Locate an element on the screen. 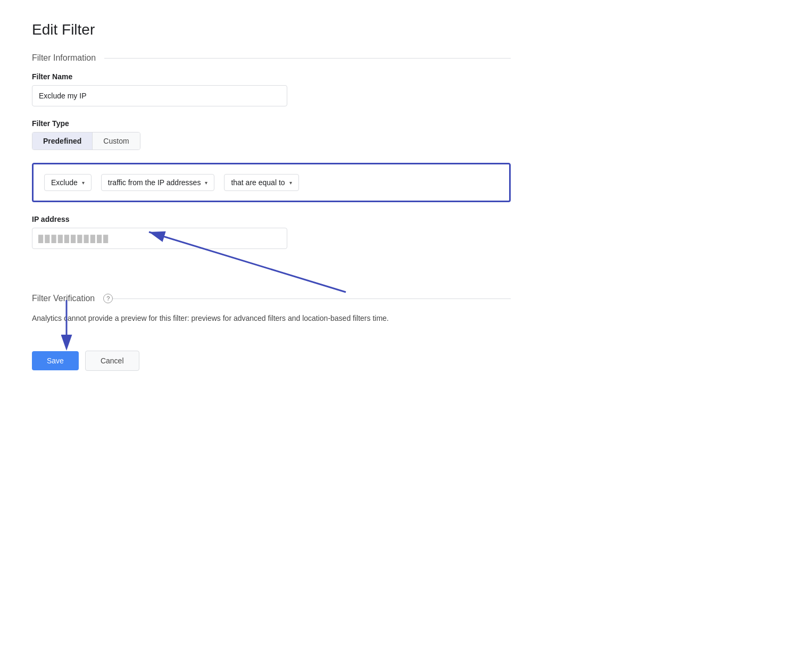 Image resolution: width=798 pixels, height=672 pixels. filter-name-label: Filter Name is located at coordinates (271, 77).